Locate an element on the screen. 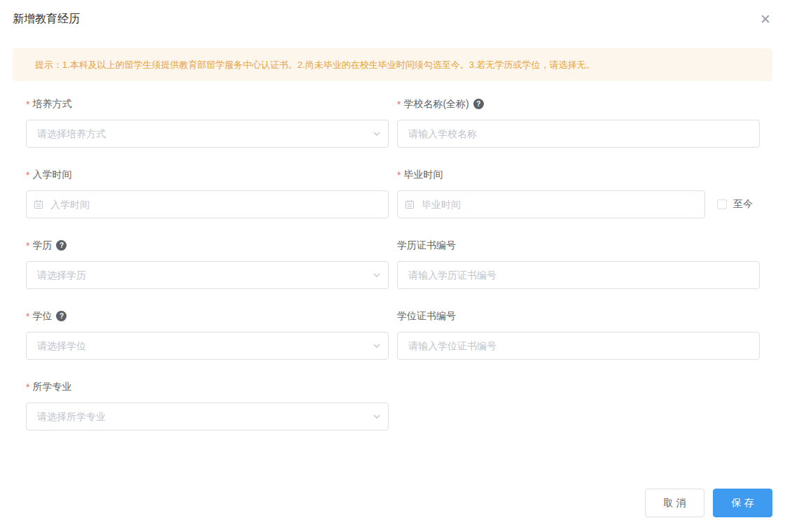 The image size is (785, 532). close-icon: ✕ is located at coordinates (765, 20).